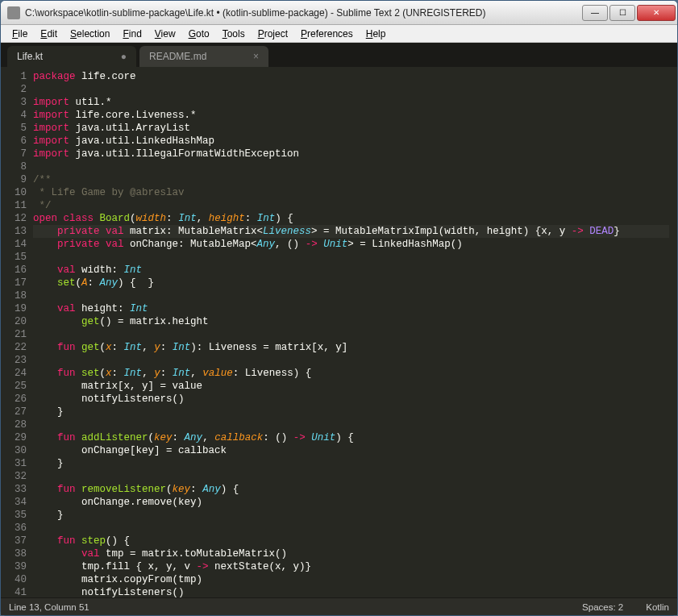 This screenshot has width=678, height=616. I want to click on minimap, so click(673, 332).